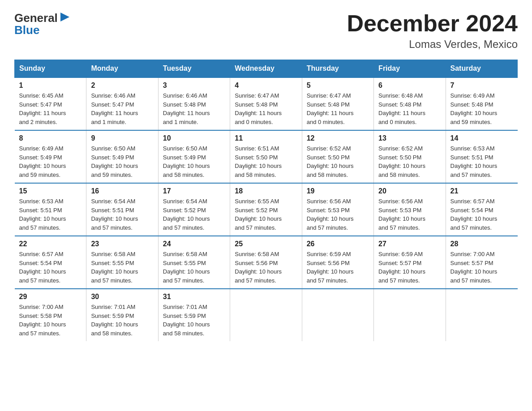 This screenshot has height=411, width=532. Describe the element at coordinates (51, 244) in the screenshot. I see `day-number: 22` at that location.